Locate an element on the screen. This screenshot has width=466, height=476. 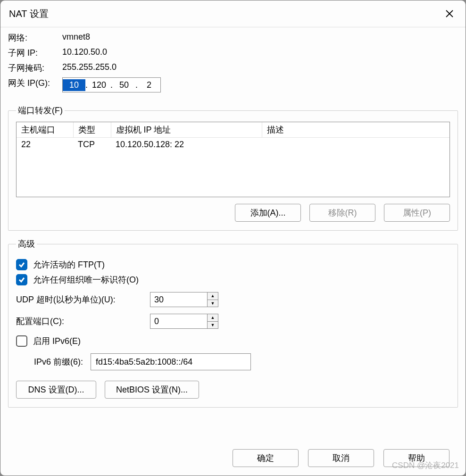
ipv6-prefix-row: IPv6 前缀(6): is located at coordinates (233, 362).